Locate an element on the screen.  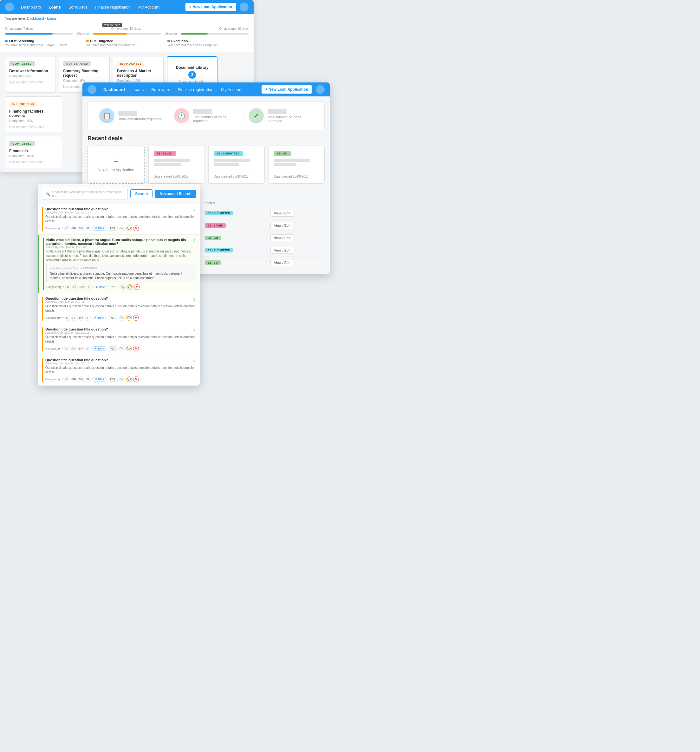
card-financing-facilities: IN PROGRESS Financing facilities overvie… is located at coordinates (33, 115).